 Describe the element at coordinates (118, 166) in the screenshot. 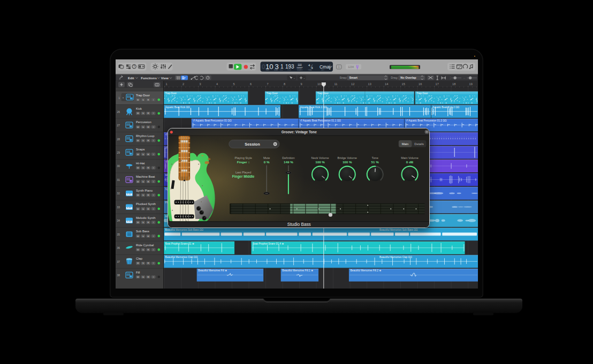

I see `svg-text: 30` at that location.